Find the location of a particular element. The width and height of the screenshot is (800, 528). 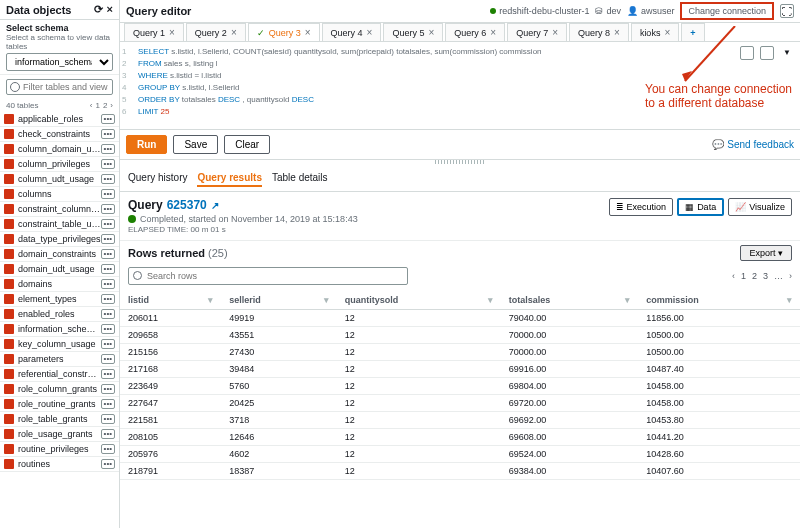

table-item: parameters••• is located at coordinates (60, 360).